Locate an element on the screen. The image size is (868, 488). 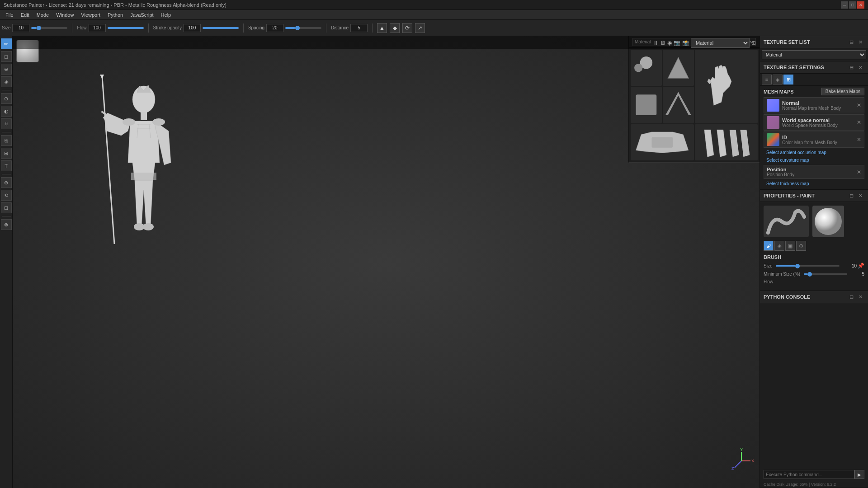
eraser-tool: ◻ is located at coordinates (6, 56).